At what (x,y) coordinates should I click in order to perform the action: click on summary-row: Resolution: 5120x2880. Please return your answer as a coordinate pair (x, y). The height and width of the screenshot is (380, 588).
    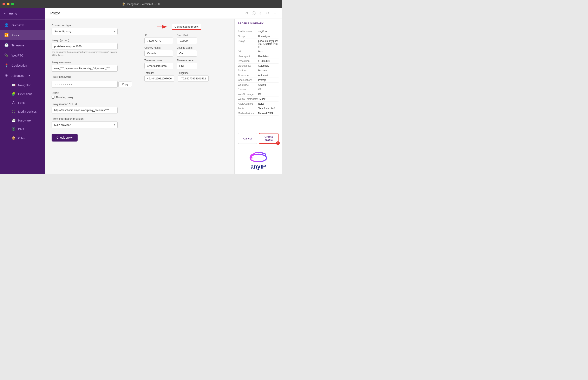
    Looking at the image, I should click on (258, 61).